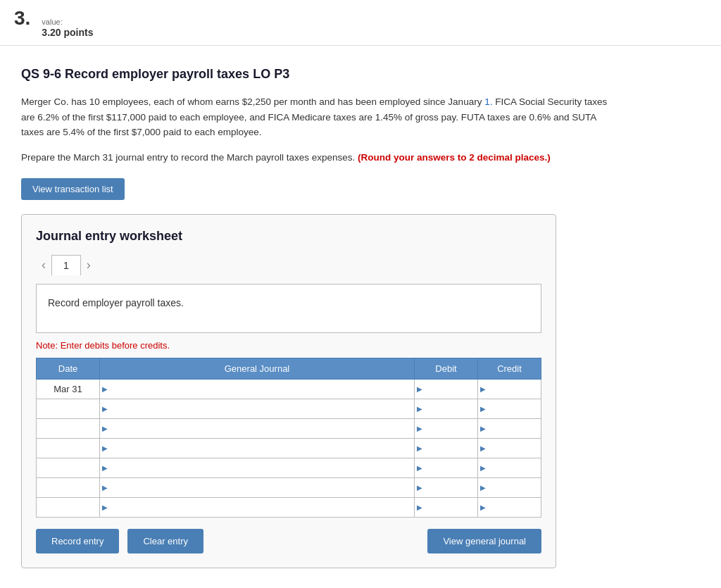 This screenshot has width=721, height=588. What do you see at coordinates (446, 389) in the screenshot?
I see `debit-cell-0: ▶` at bounding box center [446, 389].